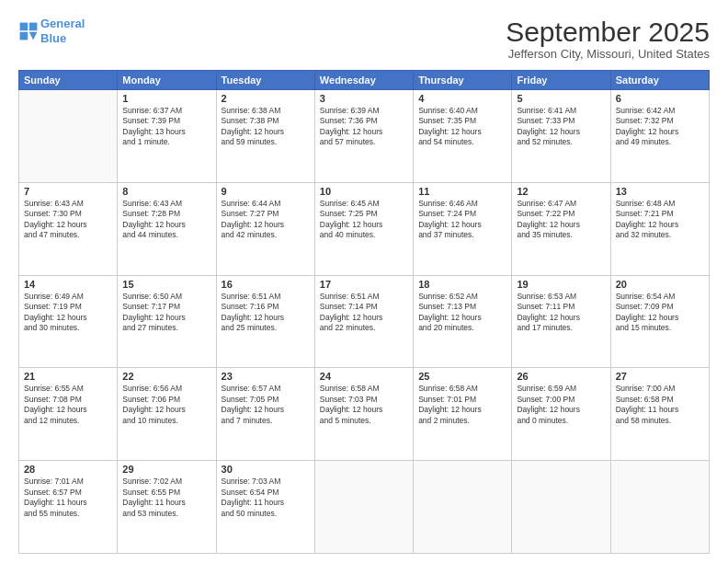 The image size is (728, 563). Describe the element at coordinates (167, 414) in the screenshot. I see `table-row: 22Sunrise: 6:56 AM Sunset: 7:06 PM Dayli…` at that location.